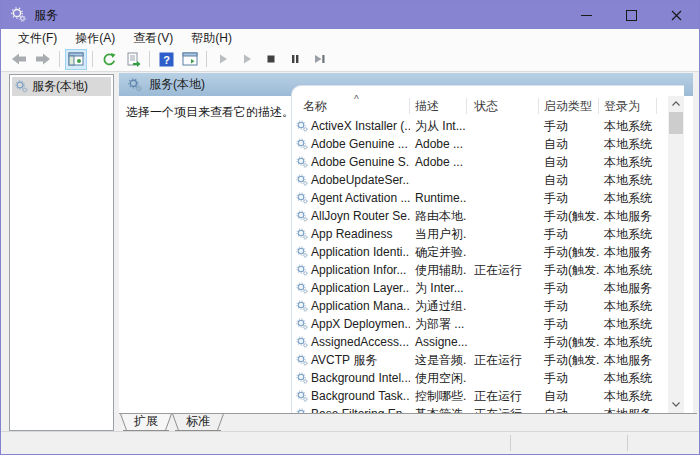  What do you see at coordinates (212, 38) in the screenshot?
I see `menu-help: 帮助(H)` at bounding box center [212, 38].